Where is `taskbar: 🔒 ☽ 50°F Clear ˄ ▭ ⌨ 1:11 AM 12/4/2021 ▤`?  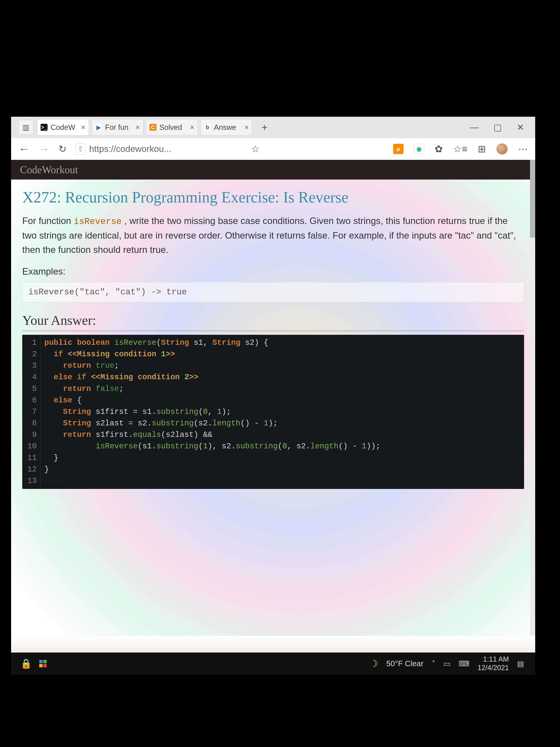 taskbar: 🔒 ☽ 50°F Clear ˄ ▭ ⌨ 1:11 AM 12/4/2021 ▤ is located at coordinates (273, 664).